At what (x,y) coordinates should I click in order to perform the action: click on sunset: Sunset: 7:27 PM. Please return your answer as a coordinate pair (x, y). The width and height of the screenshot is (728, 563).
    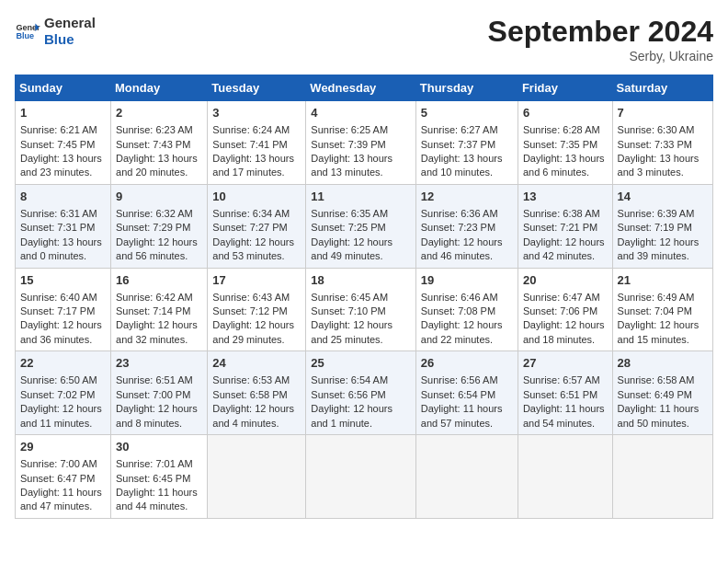
    Looking at the image, I should click on (250, 227).